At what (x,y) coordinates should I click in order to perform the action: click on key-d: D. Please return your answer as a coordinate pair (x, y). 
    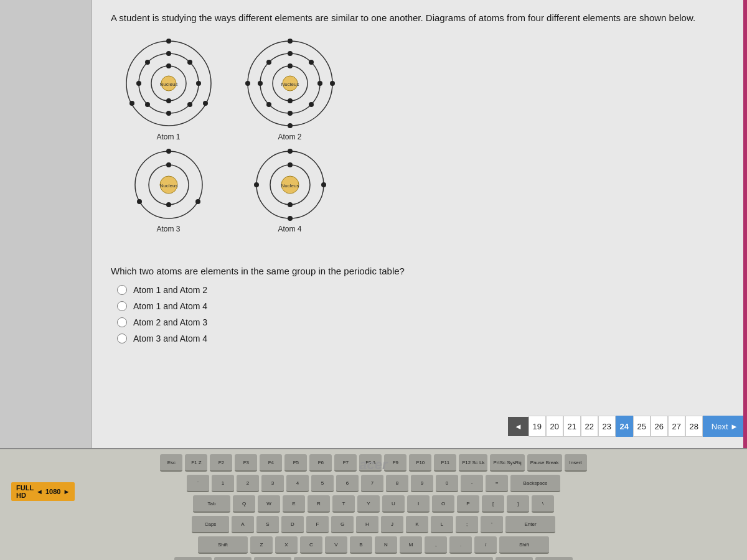
    Looking at the image, I should click on (293, 525).